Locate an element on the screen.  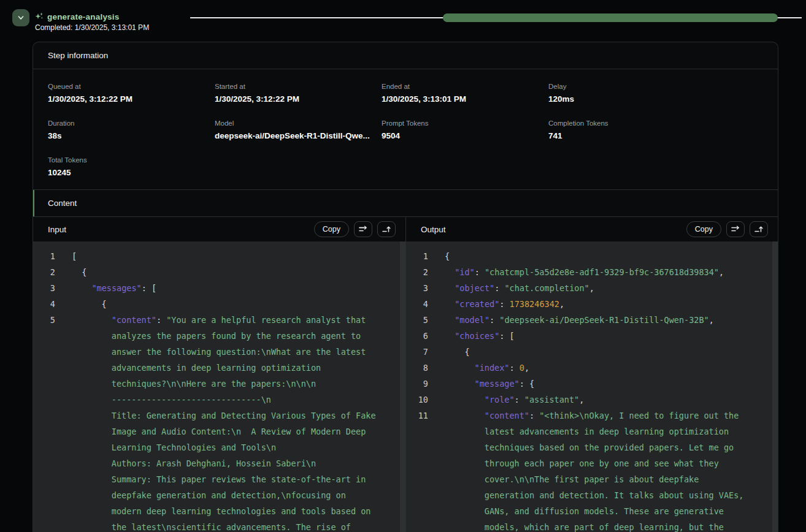
step-field: Completion Tokens741 is located at coordinates (632, 130).